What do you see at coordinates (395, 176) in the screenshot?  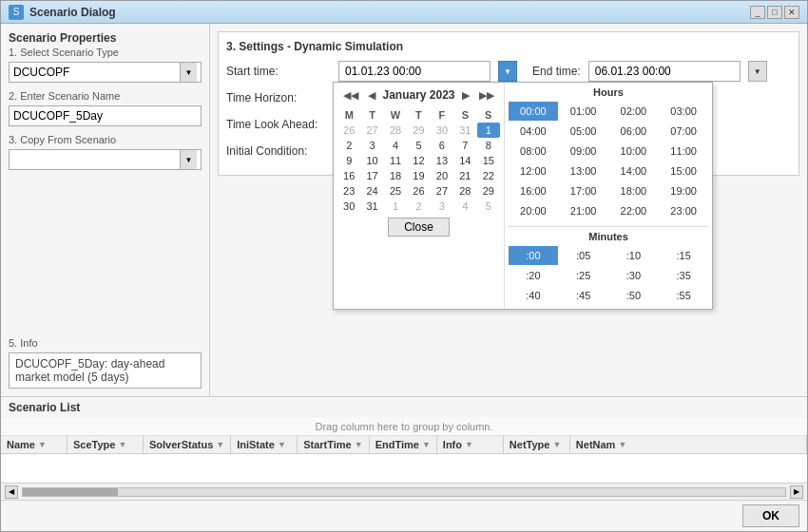 I see `cal-day-cell: 18` at bounding box center [395, 176].